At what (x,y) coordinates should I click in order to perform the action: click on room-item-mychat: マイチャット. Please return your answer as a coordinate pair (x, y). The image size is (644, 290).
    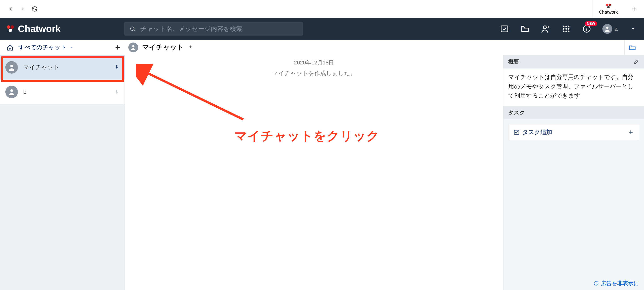
    Looking at the image, I should click on (62, 67).